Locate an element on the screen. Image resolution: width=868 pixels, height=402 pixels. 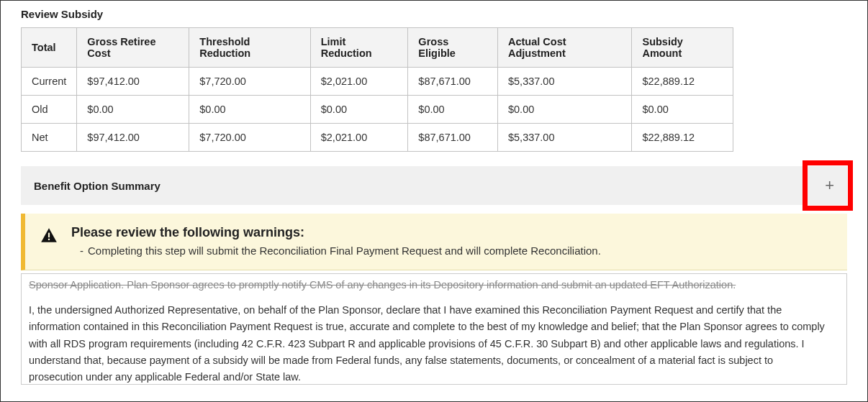
plus-icon: + is located at coordinates (829, 186).